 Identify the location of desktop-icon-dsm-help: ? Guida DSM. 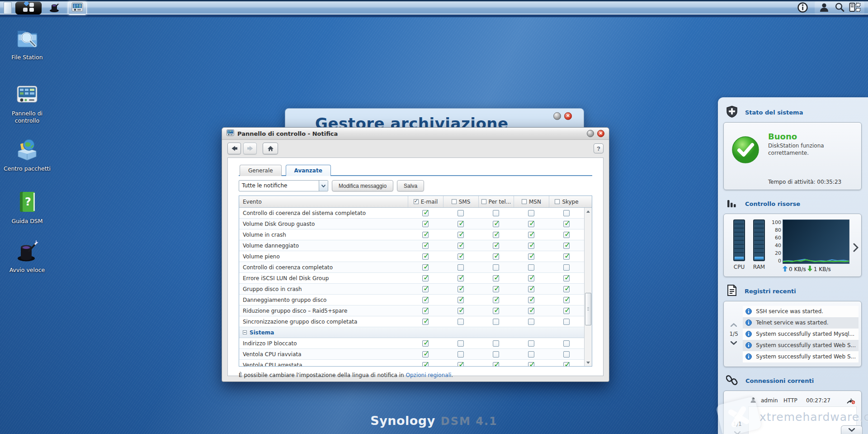
(27, 207).